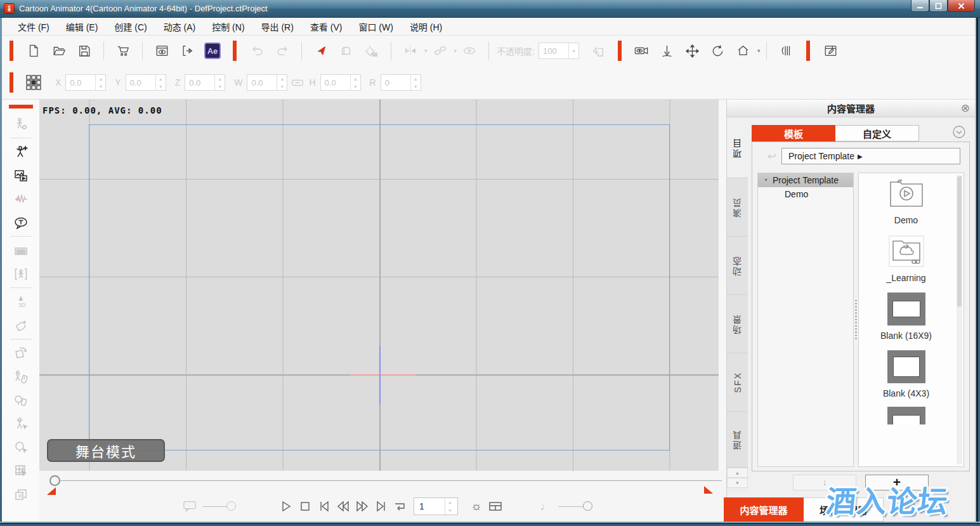 The height and width of the screenshot is (526, 980). Describe the element at coordinates (228, 27) in the screenshot. I see `menu-control: 控制 (N)` at that location.